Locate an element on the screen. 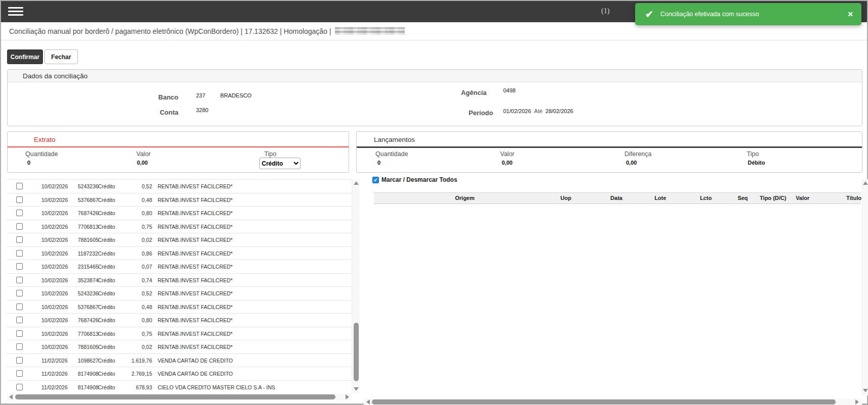 The height and width of the screenshot is (405, 868). lancamentos-tipo-value: Débito is located at coordinates (756, 163).